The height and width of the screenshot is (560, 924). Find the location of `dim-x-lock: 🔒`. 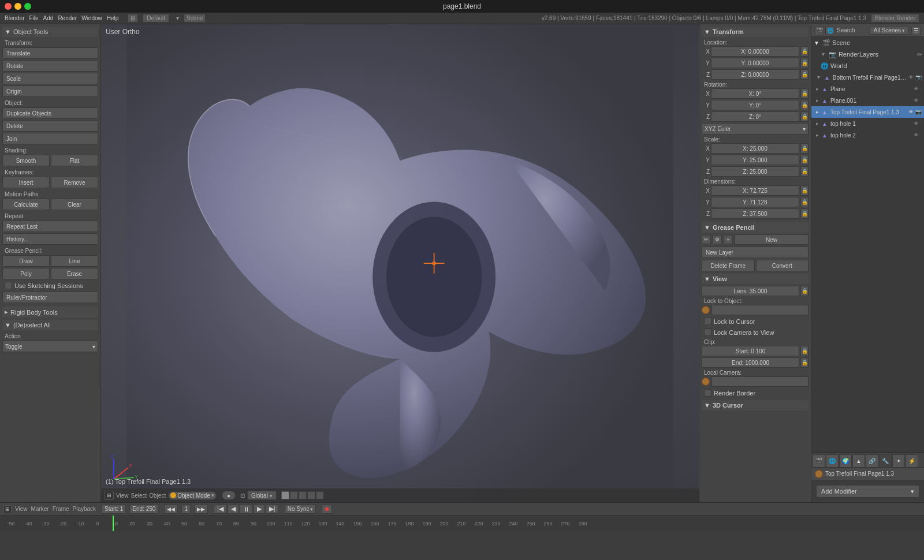

dim-x-lock: 🔒 is located at coordinates (804, 191).